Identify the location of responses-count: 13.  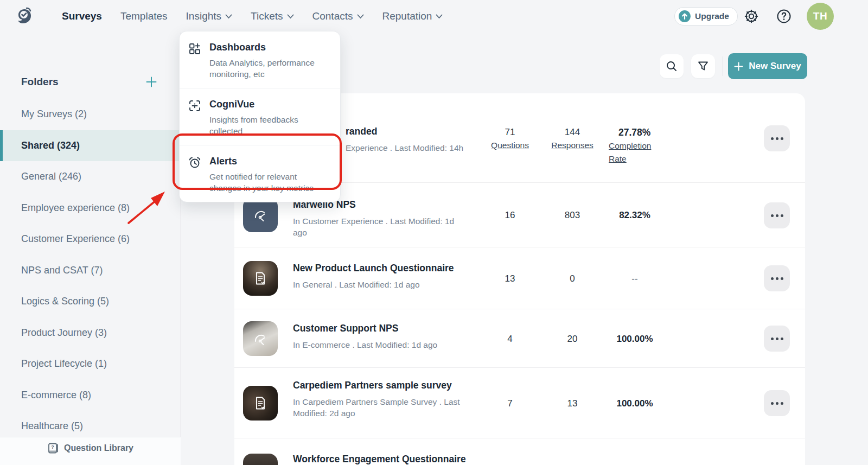
(572, 404).